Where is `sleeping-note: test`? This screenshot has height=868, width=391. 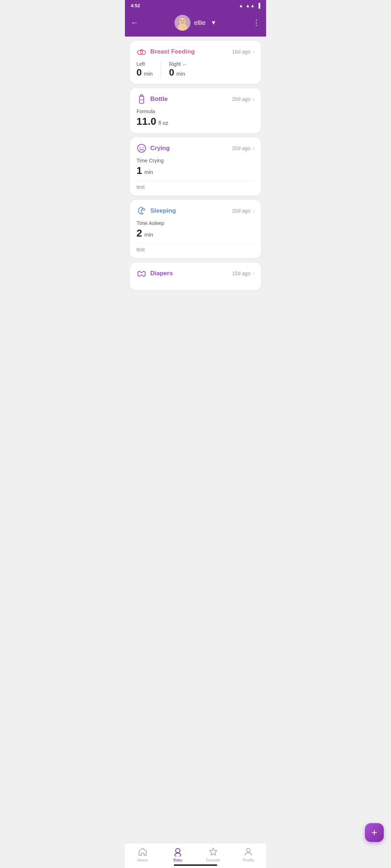 sleeping-note: test is located at coordinates (196, 248).